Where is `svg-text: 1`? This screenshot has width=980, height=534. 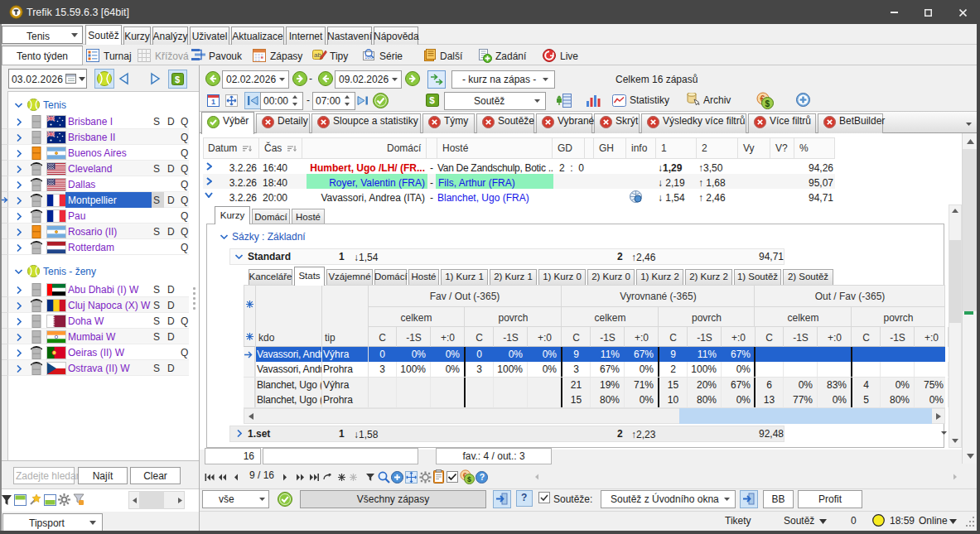 svg-text: 1 is located at coordinates (214, 102).